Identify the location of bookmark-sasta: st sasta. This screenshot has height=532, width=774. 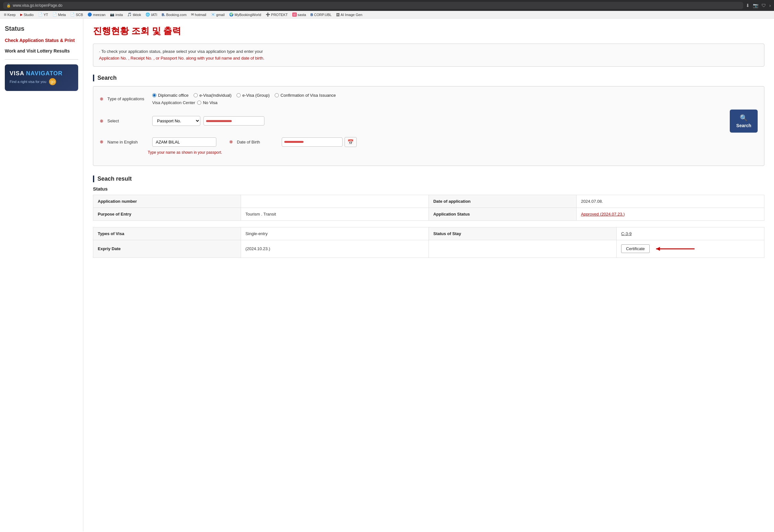
(299, 15).